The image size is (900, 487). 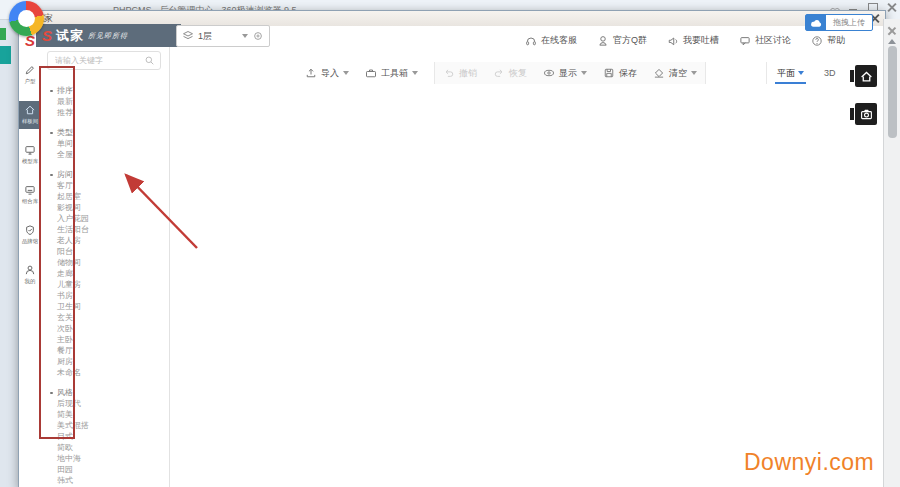 What do you see at coordinates (693, 40) in the screenshot?
I see `menu-item-feedback: 我要吐槽` at bounding box center [693, 40].